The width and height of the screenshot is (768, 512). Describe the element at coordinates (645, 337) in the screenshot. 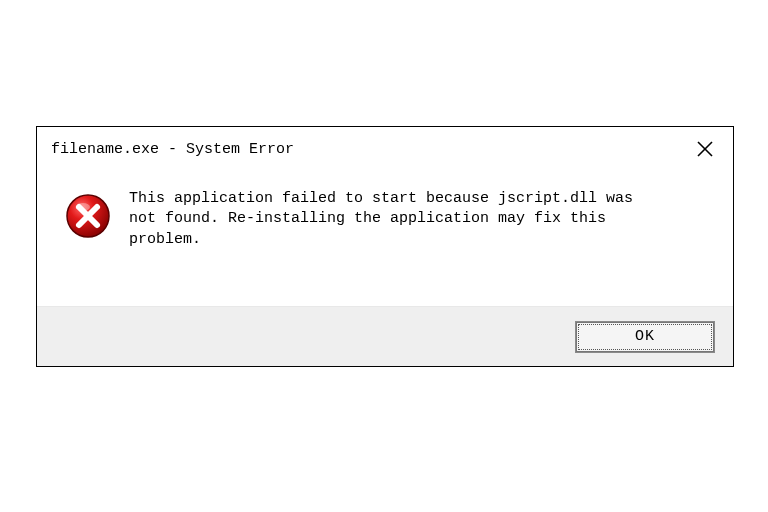

I see `ok-button: OK` at that location.